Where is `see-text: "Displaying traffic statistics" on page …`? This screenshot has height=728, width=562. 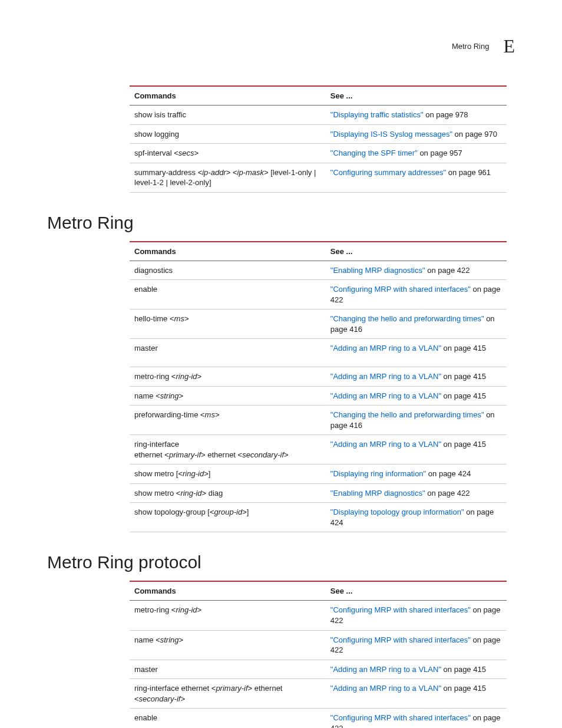
see-text: "Displaying traffic statistics" on page … is located at coordinates (416, 116).